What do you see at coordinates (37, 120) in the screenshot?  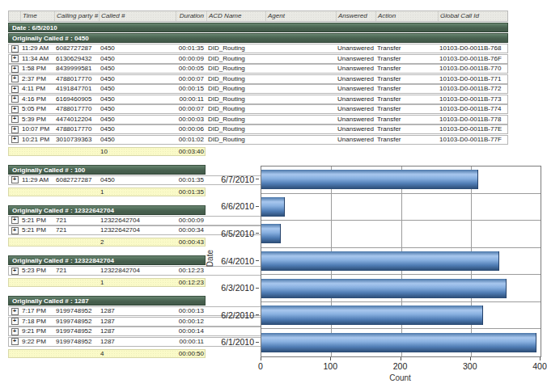 I see `cell-time: 5:39 PM` at bounding box center [37, 120].